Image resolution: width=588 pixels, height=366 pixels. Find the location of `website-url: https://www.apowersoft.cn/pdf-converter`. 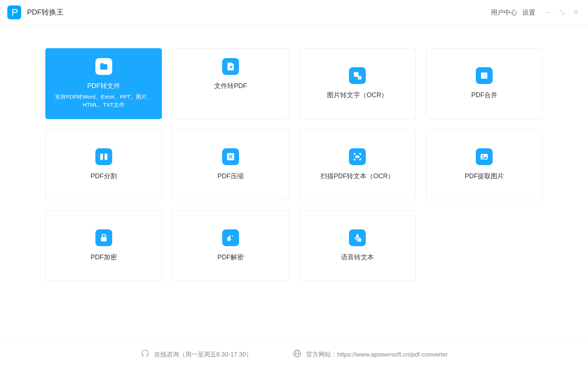

website-url: https://www.apowersoft.cn/pdf-converter is located at coordinates (392, 354).